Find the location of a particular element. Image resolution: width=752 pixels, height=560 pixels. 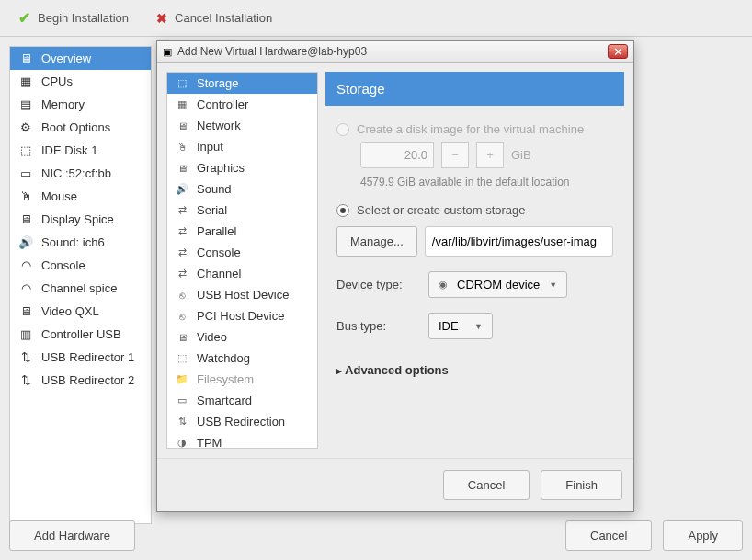

size-input is located at coordinates (397, 154).